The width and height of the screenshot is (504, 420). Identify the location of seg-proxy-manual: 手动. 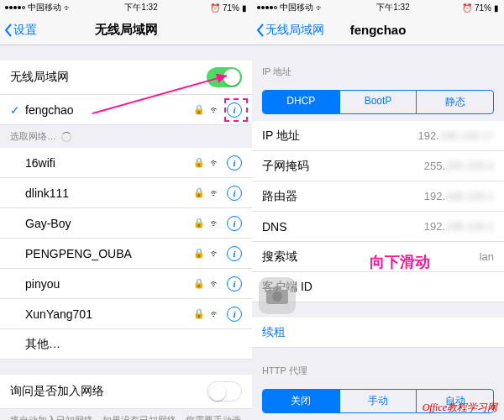
(379, 402).